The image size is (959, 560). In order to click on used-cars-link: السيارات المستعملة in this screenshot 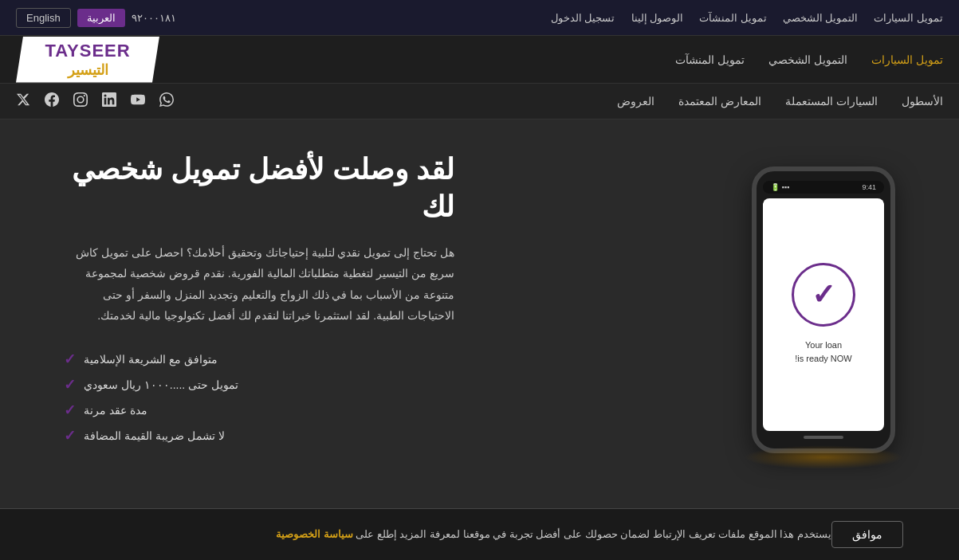, I will do `click(831, 101)`.